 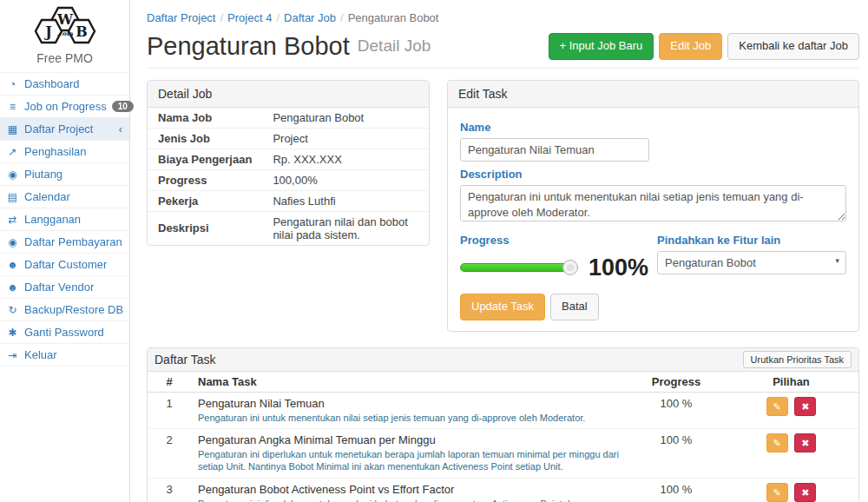 What do you see at coordinates (752, 240) in the screenshot?
I see `move-to-feature-label: Pindahkan ke Fitur lain` at bounding box center [752, 240].